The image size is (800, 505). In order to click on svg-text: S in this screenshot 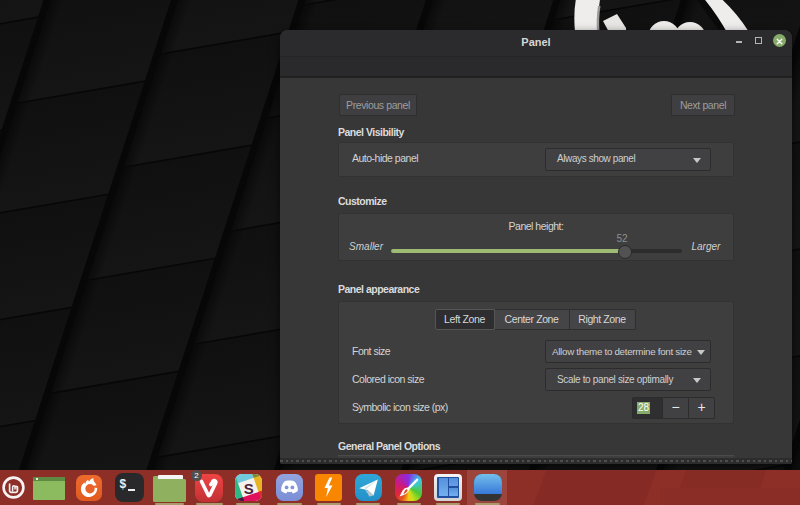, I will do `click(248, 488)`.